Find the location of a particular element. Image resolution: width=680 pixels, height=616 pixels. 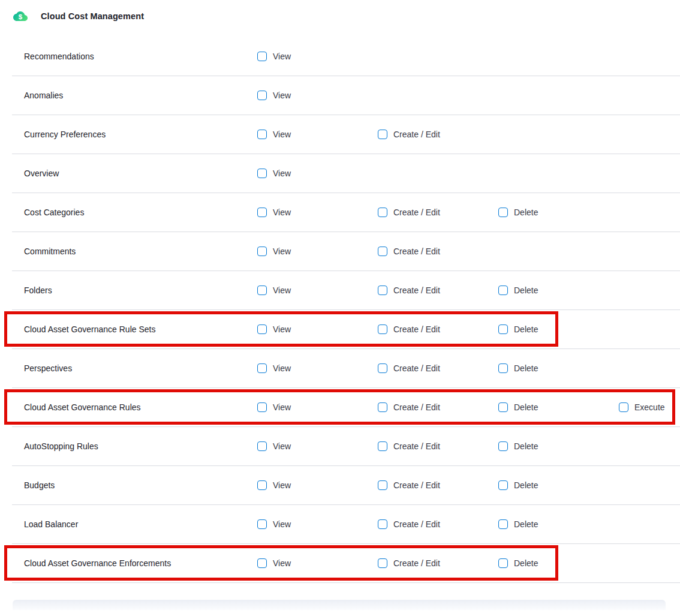

resource-label: Overview is located at coordinates (140, 173).